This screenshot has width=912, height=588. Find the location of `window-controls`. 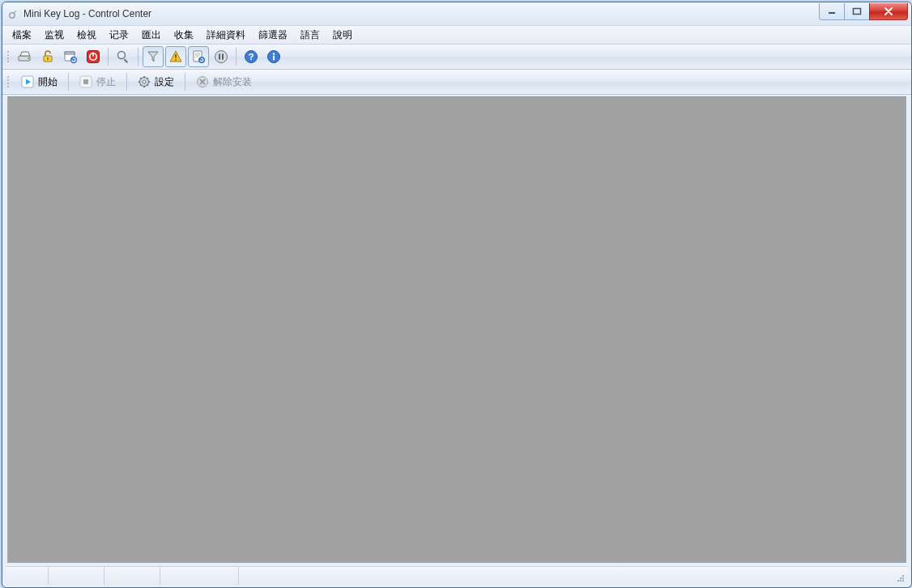

window-controls is located at coordinates (863, 11).